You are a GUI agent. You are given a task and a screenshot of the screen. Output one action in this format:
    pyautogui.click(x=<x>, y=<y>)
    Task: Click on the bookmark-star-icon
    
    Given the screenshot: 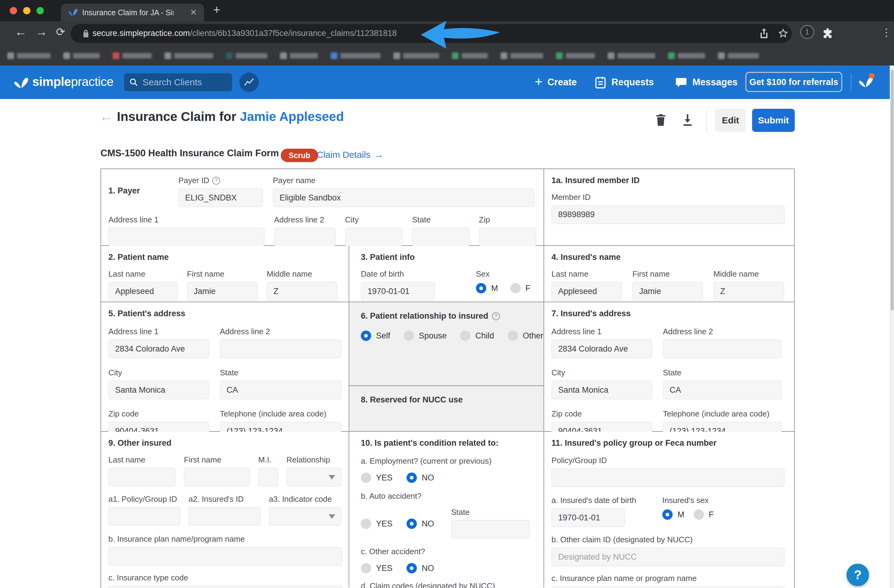 What is the action you would take?
    pyautogui.click(x=783, y=34)
    